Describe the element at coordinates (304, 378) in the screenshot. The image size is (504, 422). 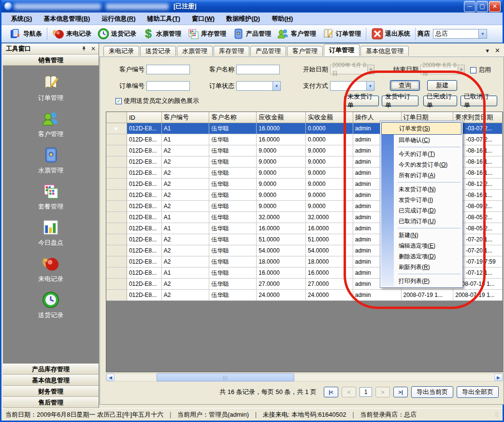
I see `horizontal-scrollbar: ◀ ||| ▶` at that location.